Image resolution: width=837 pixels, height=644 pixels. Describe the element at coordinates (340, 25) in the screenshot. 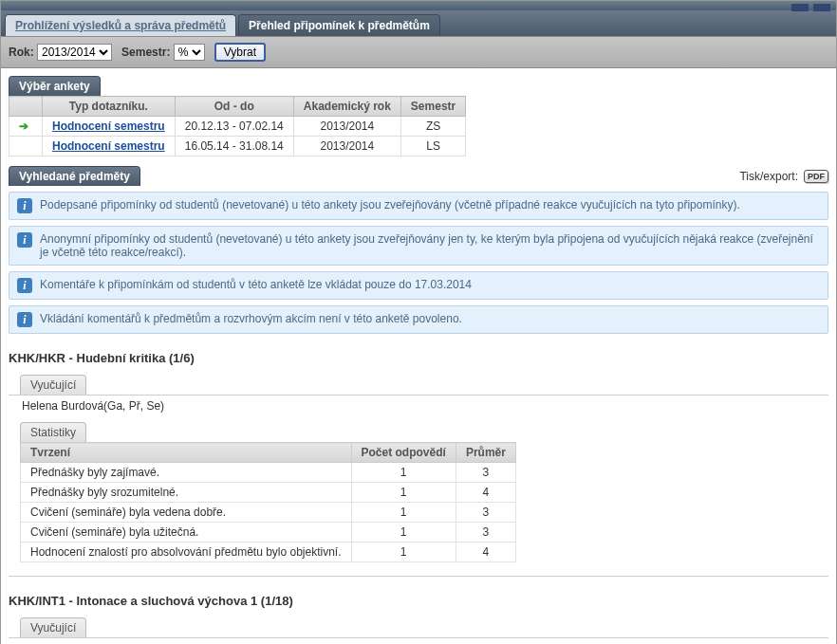

I see `tab-comments-overview: Přehled připomínek k předmětům` at that location.